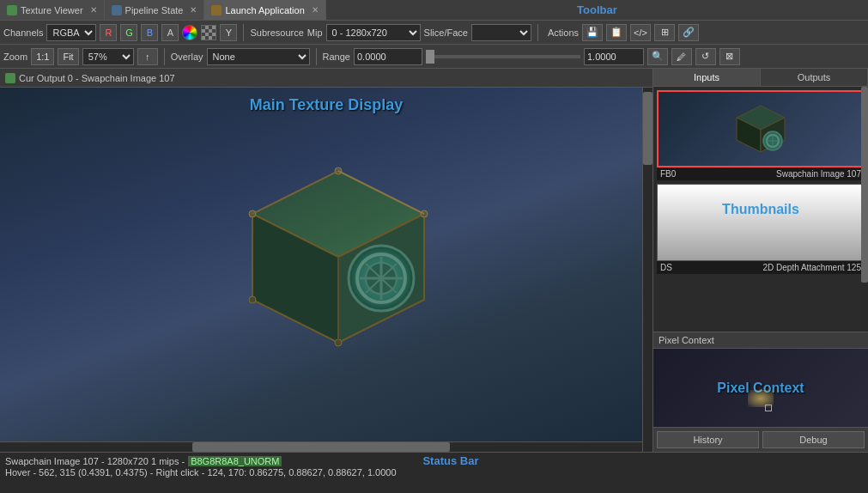  Describe the element at coordinates (706, 57) in the screenshot. I see `range-reset-icon: ↺` at that location.